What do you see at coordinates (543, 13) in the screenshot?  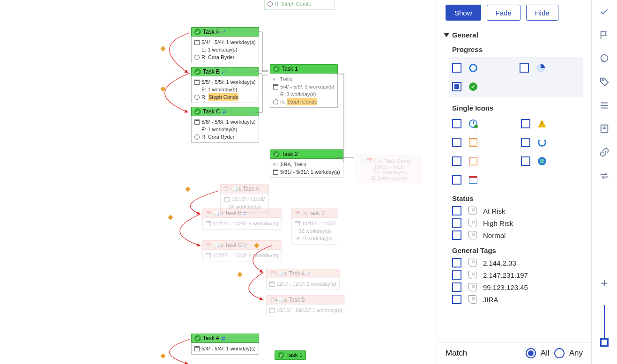 I see `hide-button: Hide` at bounding box center [543, 13].